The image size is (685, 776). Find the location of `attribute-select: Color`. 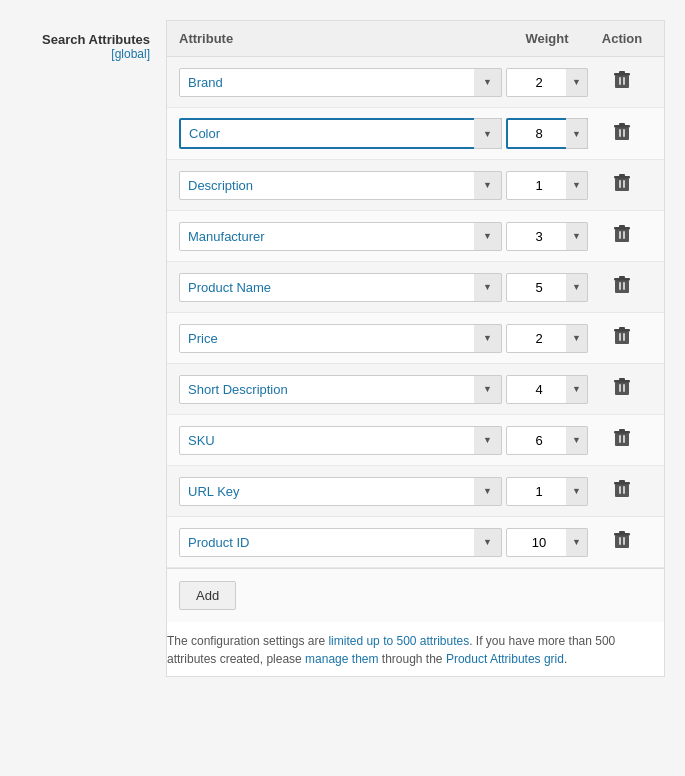

attribute-select: Color is located at coordinates (340, 134).